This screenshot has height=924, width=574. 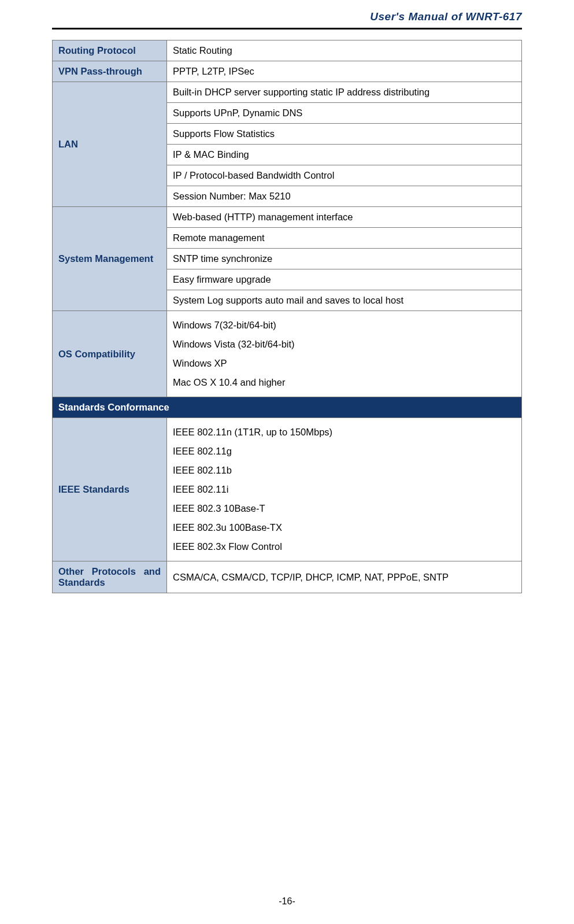 I want to click on label-vpn-passthrough: VPN Pass-through, so click(x=110, y=72).